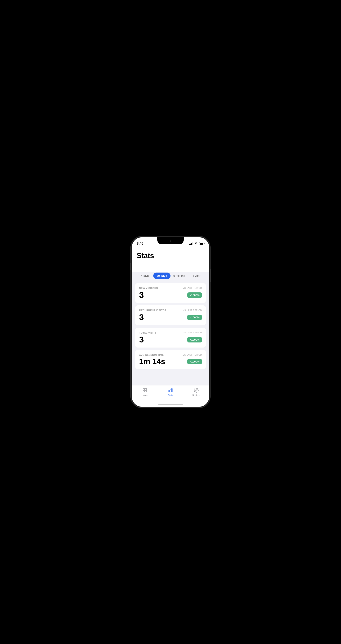  Describe the element at coordinates (145, 395) in the screenshot. I see `tab-home-label: Home` at that location.